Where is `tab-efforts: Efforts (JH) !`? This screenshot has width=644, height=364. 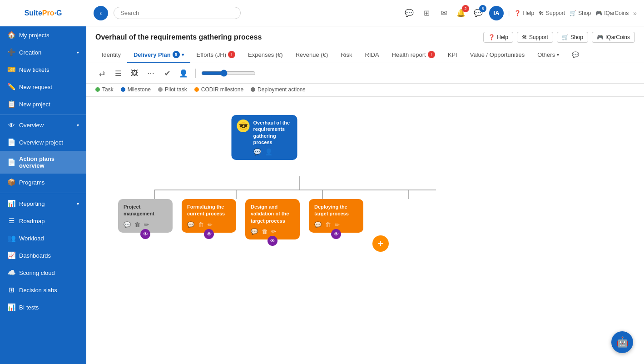
tab-efforts: Efforts (JH) ! is located at coordinates (216, 55).